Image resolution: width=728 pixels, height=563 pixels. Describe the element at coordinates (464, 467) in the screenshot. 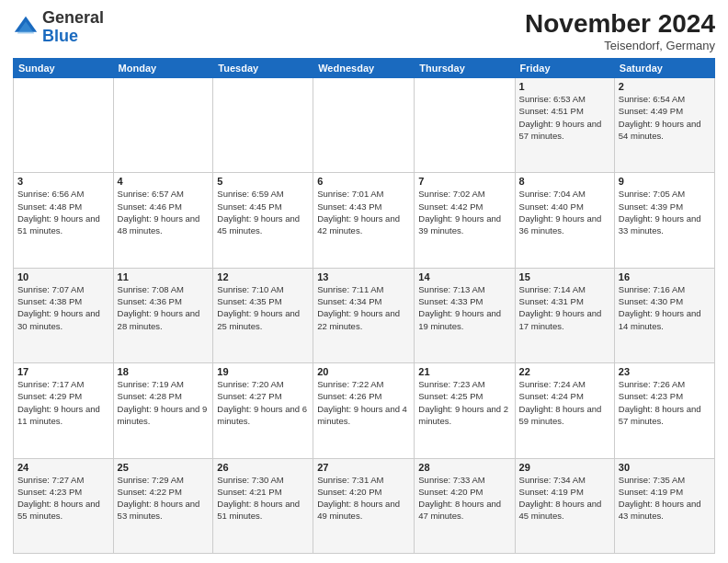

I see `day-number: 28` at that location.